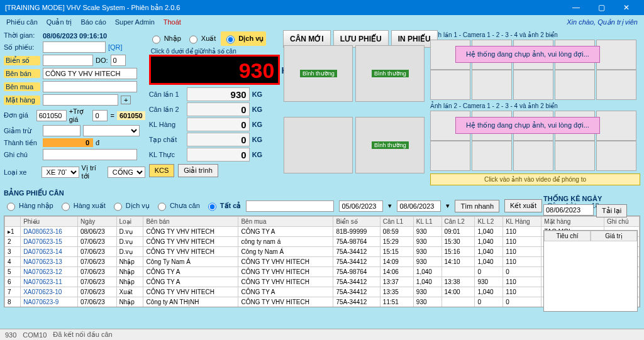  Describe the element at coordinates (572, 199) in the screenshot. I see `stats-title: THỐNG KÊ NGÀY` at that location.